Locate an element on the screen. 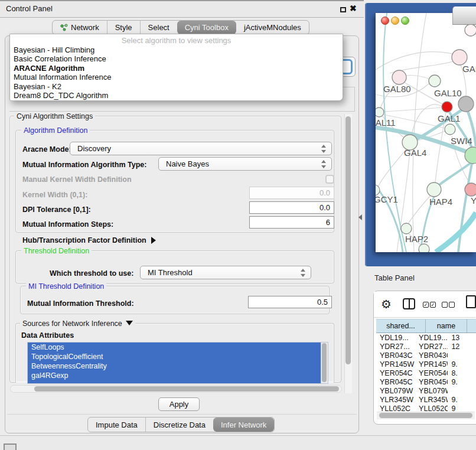 Image resolution: width=476 pixels, height=450 pixels. network-node-swi4 is located at coordinates (470, 155).